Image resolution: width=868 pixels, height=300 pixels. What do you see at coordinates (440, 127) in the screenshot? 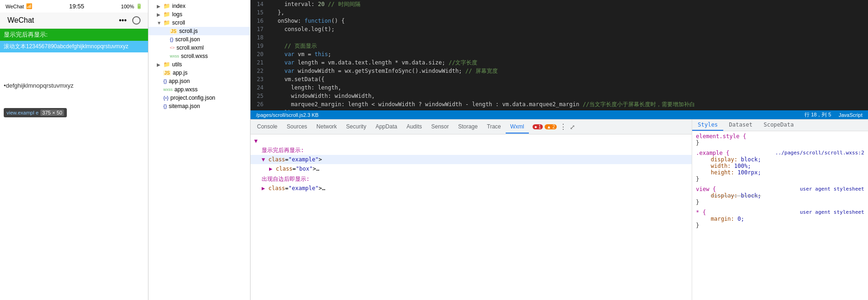
I see `tab-sensor: Sensor` at bounding box center [440, 127].